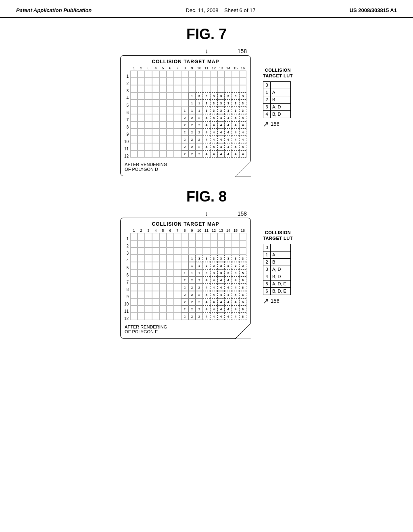  What do you see at coordinates (267, 114) in the screenshot?
I see `lut-index-cell: 4` at bounding box center [267, 114].